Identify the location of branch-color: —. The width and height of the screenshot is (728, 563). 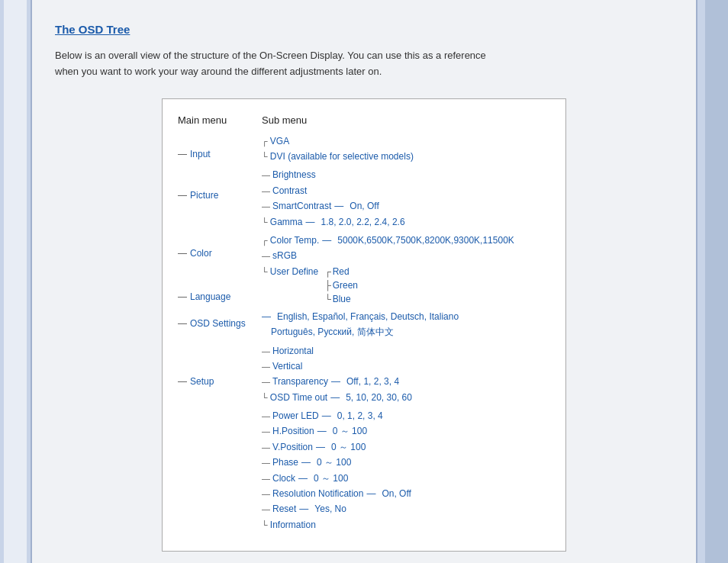
(182, 253).